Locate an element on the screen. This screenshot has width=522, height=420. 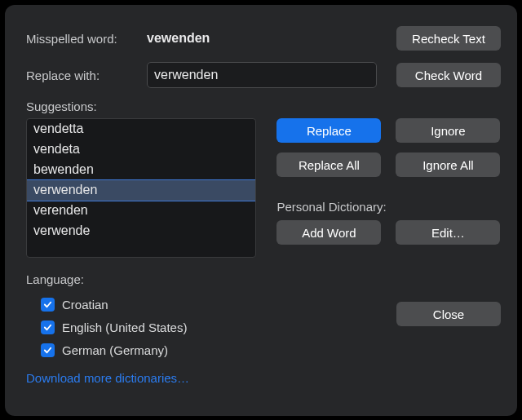
personal-dictionary-label: Personal Dictionary: is located at coordinates (331, 207).